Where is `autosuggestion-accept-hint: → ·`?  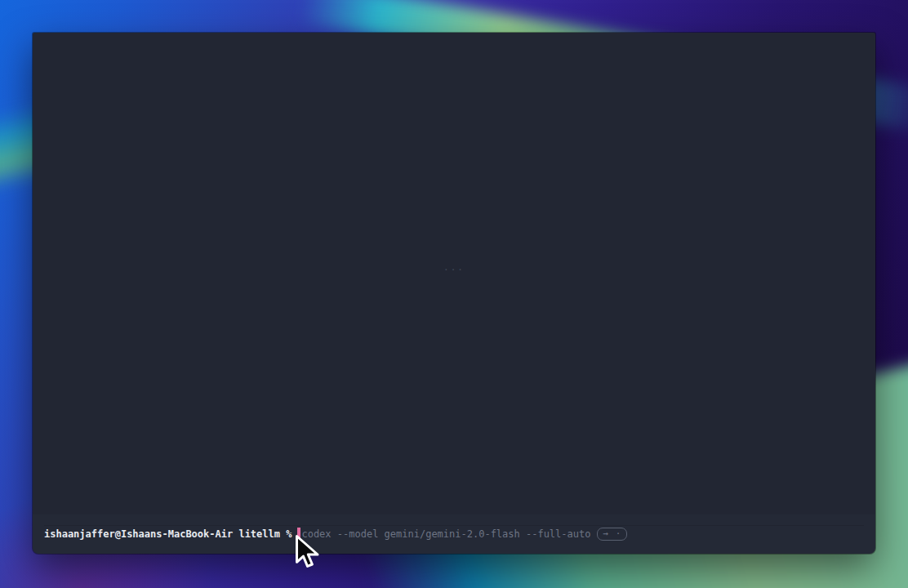 autosuggestion-accept-hint: → · is located at coordinates (612, 534).